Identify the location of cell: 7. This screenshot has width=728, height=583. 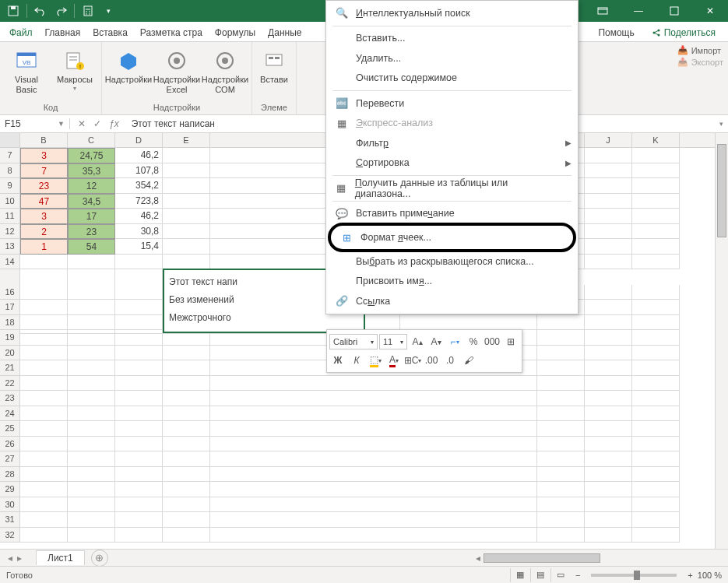
(44, 171).